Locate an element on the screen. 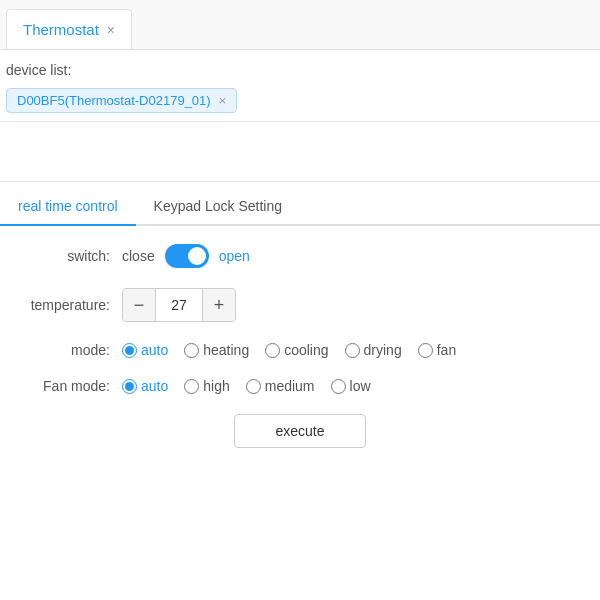 This screenshot has height=600, width=600. tab-close-icon: × is located at coordinates (111, 30).